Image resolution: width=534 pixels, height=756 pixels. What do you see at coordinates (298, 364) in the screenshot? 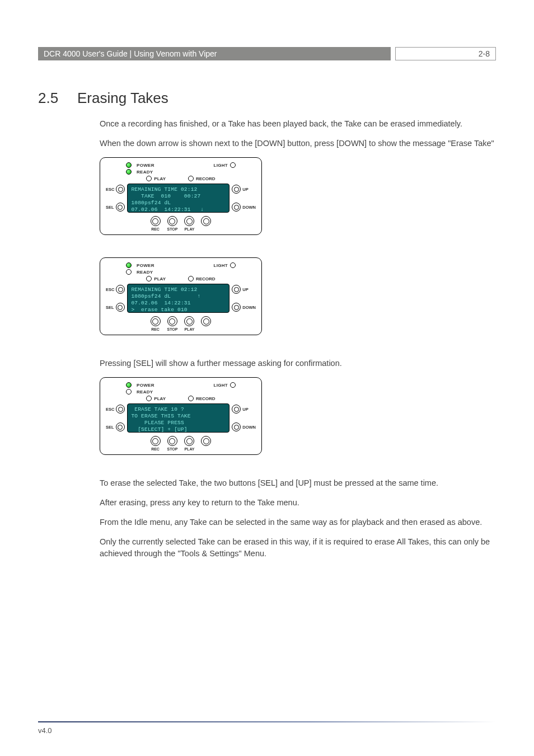
I see `paragraph: Pressing [SEL] will show a further messa…` at bounding box center [298, 364].